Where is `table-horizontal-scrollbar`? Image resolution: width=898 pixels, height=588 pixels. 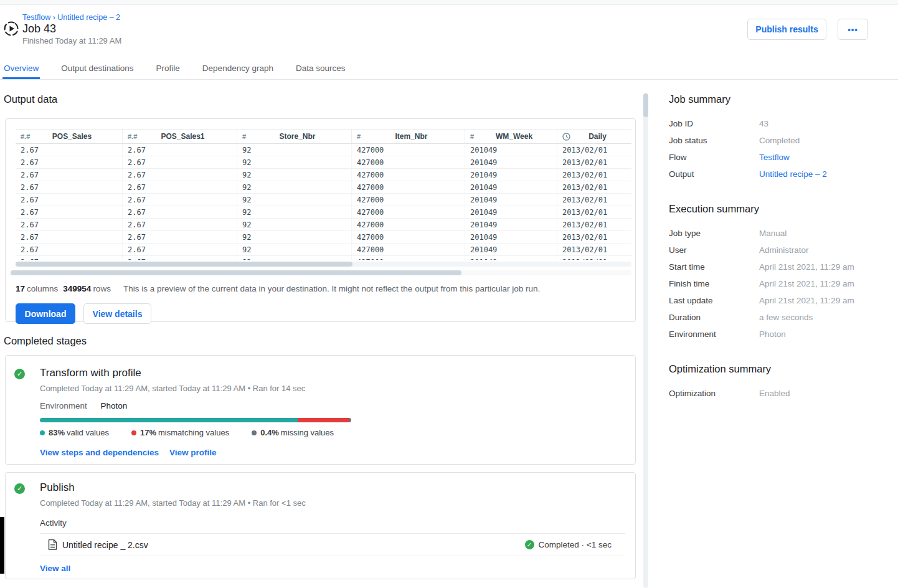
table-horizontal-scrollbar is located at coordinates (324, 264).